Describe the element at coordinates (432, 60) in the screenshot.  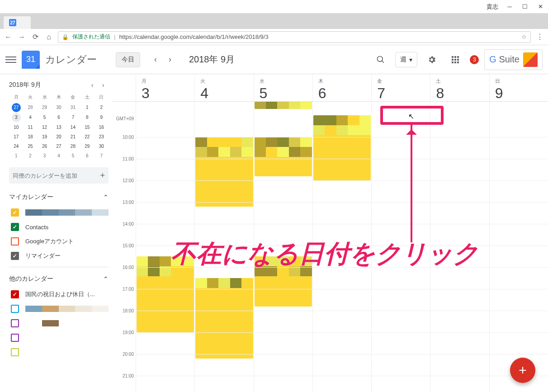
I see `settings-icon` at that location.